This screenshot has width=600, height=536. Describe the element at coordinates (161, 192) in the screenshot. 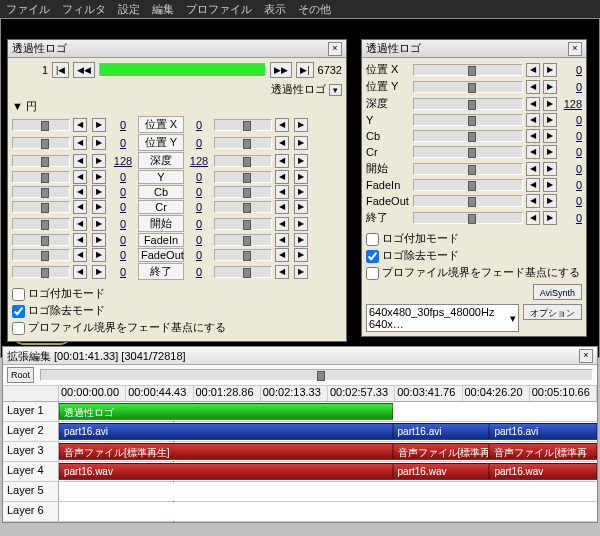

I see `param-label: Cb` at that location.